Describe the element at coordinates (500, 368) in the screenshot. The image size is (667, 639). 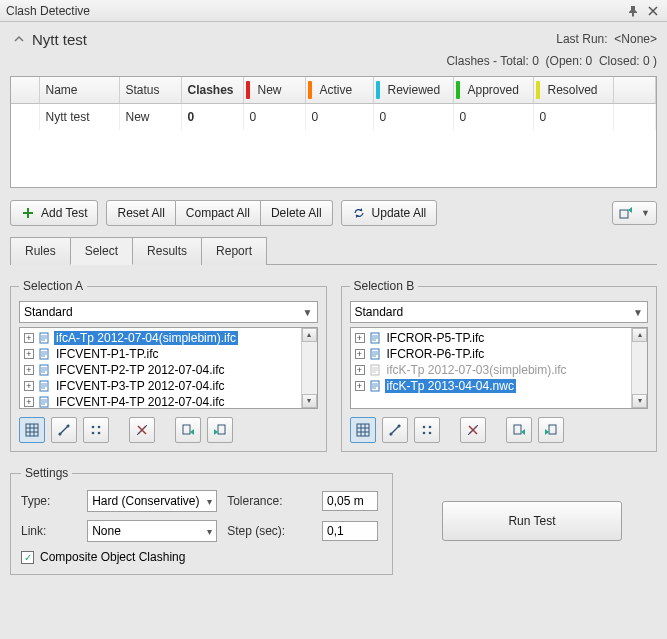
I see `selection-b-tree: +IFCROR-P5-TP.ifc+IFCROR-P6-TP.ifc+ifcK-…` at that location.